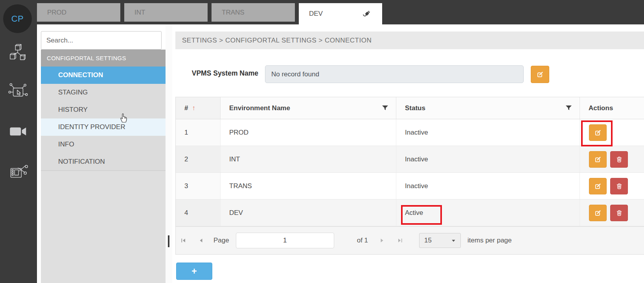 This screenshot has width=644, height=283. What do you see at coordinates (79, 13) in the screenshot?
I see `tab-prod: PROD` at bounding box center [79, 13].